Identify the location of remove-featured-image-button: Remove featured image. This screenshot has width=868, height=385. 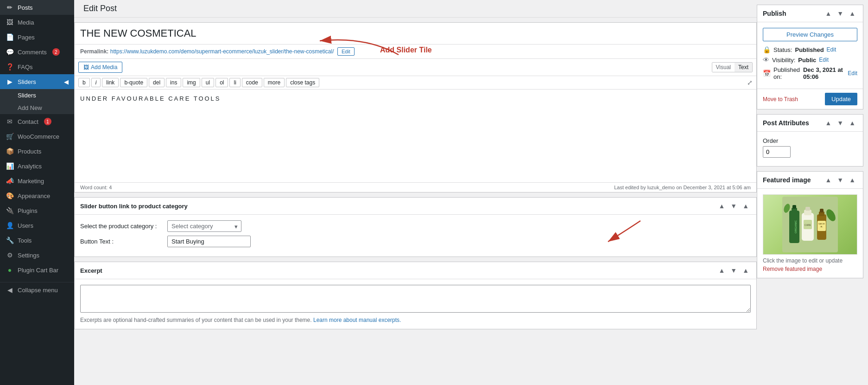
(792, 269).